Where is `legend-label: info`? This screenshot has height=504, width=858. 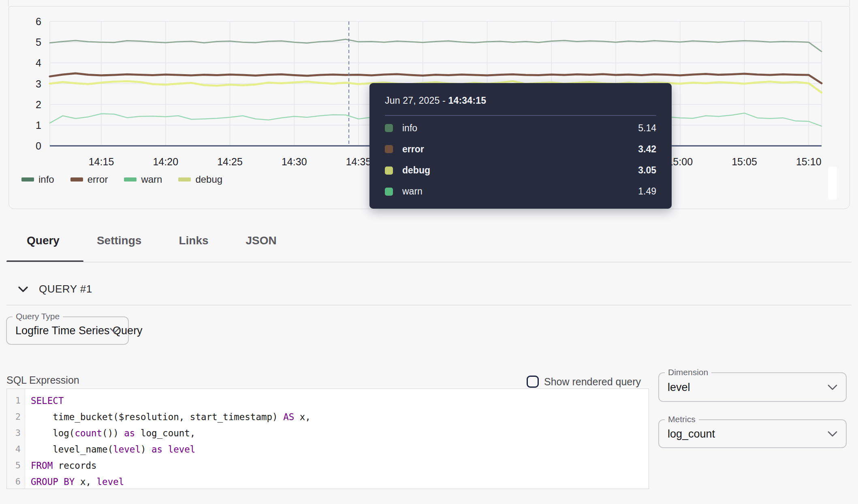
legend-label: info is located at coordinates (46, 179).